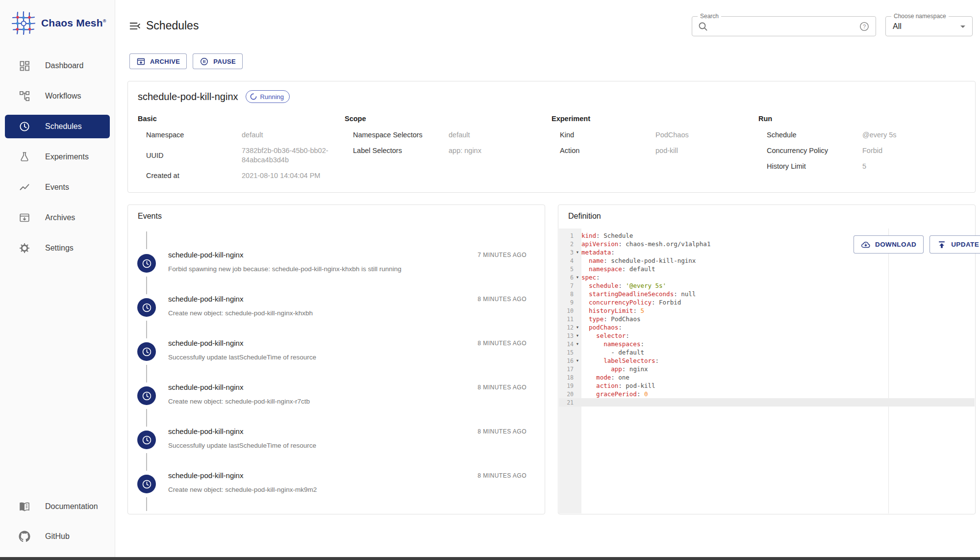  I want to click on code-line: 16▾ labelSelectors:, so click(767, 361).